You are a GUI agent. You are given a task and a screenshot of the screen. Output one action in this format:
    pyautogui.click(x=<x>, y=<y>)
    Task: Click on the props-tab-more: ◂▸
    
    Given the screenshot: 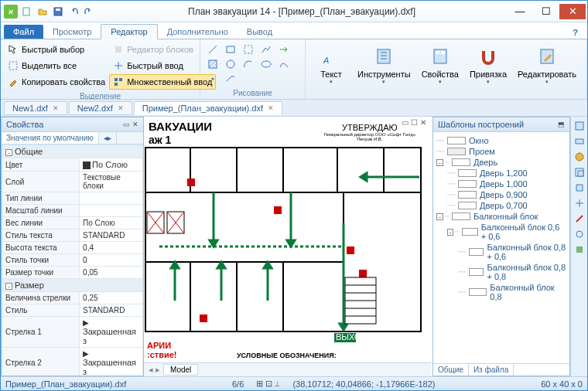 What is the action you would take?
    pyautogui.click(x=108, y=138)
    